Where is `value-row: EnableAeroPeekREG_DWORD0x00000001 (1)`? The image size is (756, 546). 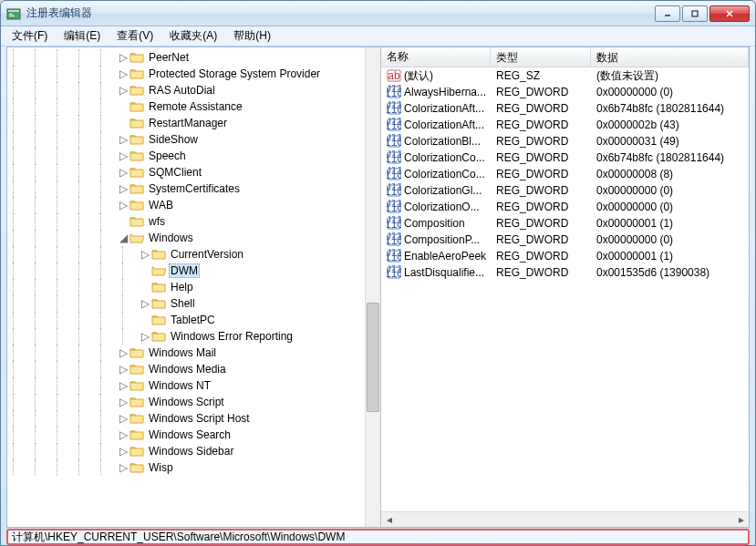 value-row: EnableAeroPeekREG_DWORD0x00000001 (1) is located at coordinates (565, 256).